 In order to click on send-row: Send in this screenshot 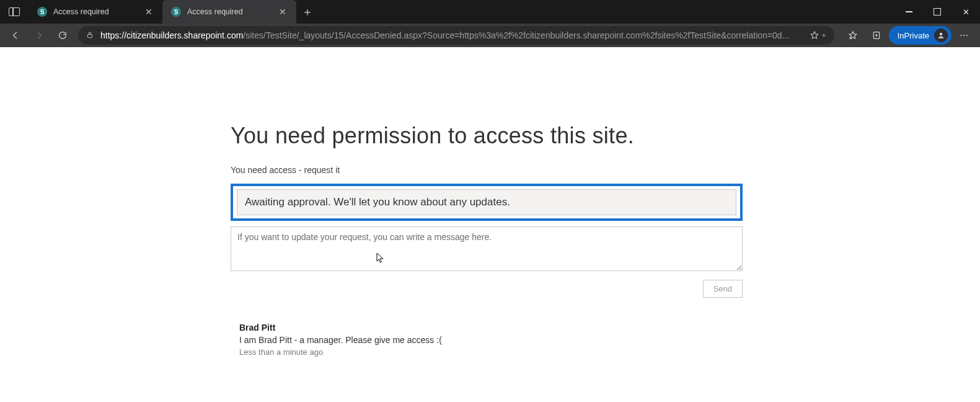, I will do `click(487, 289)`.